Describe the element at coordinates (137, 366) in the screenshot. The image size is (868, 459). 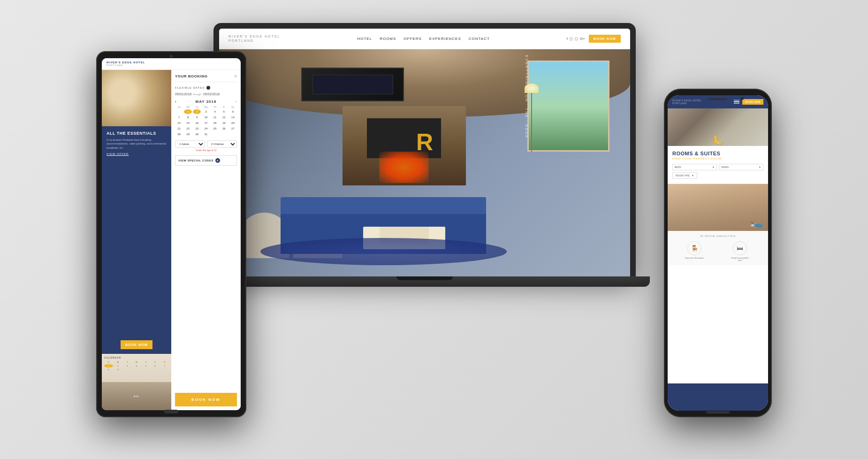
I see `cal-cell-4: 4` at that location.